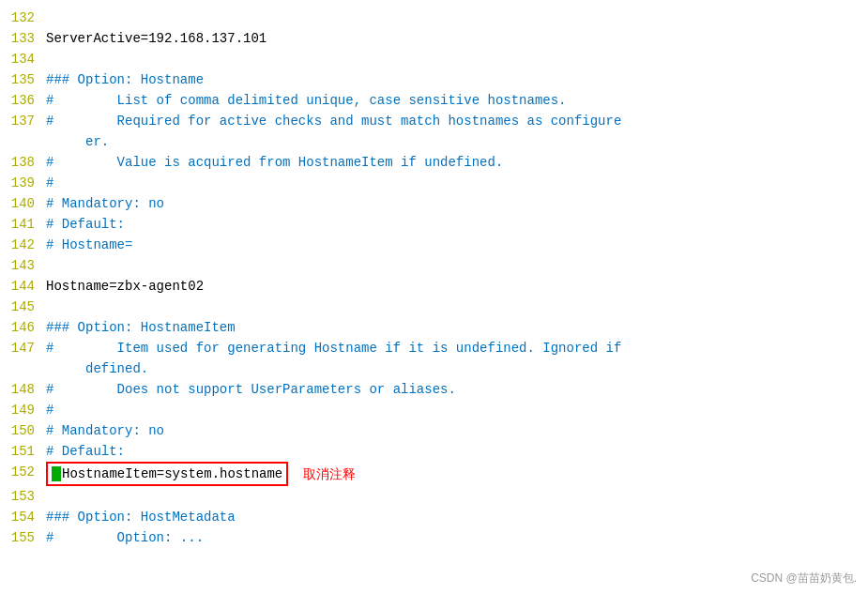 This screenshot has width=868, height=594. Describe the element at coordinates (24, 204) in the screenshot. I see `line-num-140: 140` at that location.